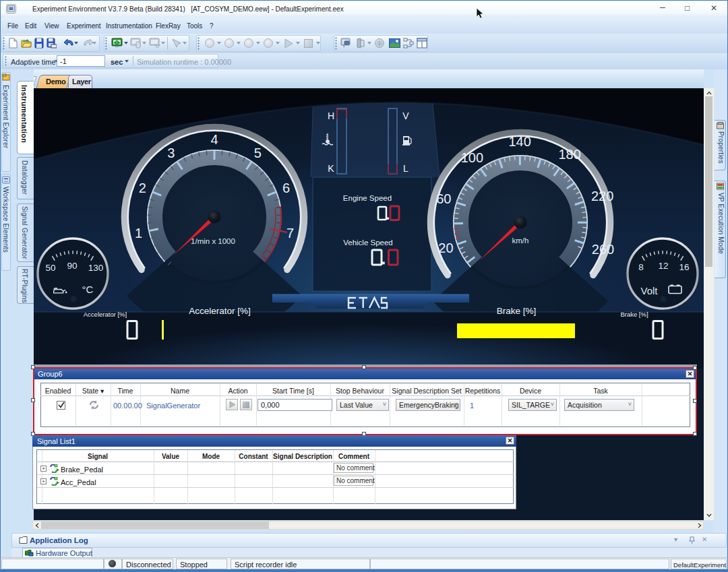  Describe the element at coordinates (569, 154) in the screenshot. I see `svg-text: 180` at that location.